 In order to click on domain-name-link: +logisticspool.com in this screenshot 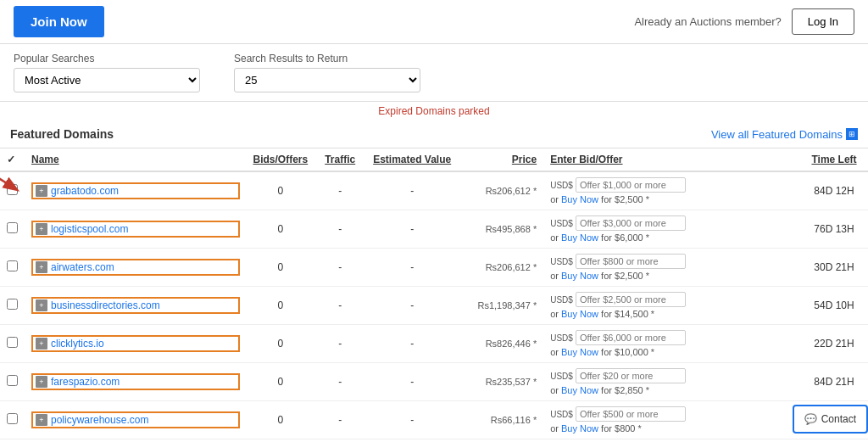, I will do `click(136, 229)`.